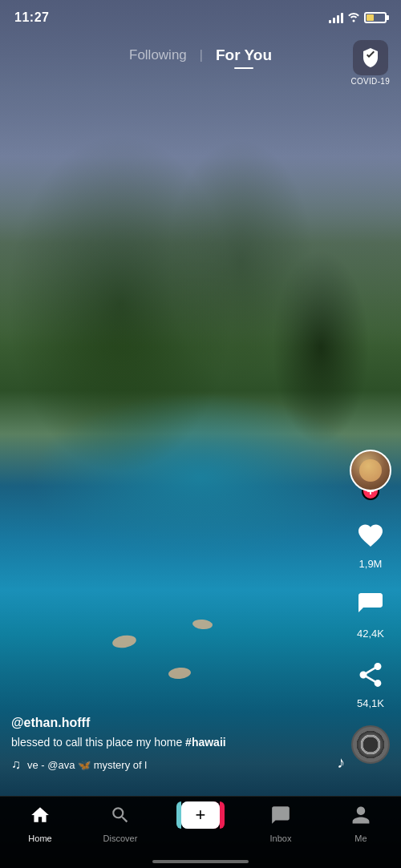  What do you see at coordinates (244, 55) in the screenshot?
I see `tab-for-you: For You` at bounding box center [244, 55].